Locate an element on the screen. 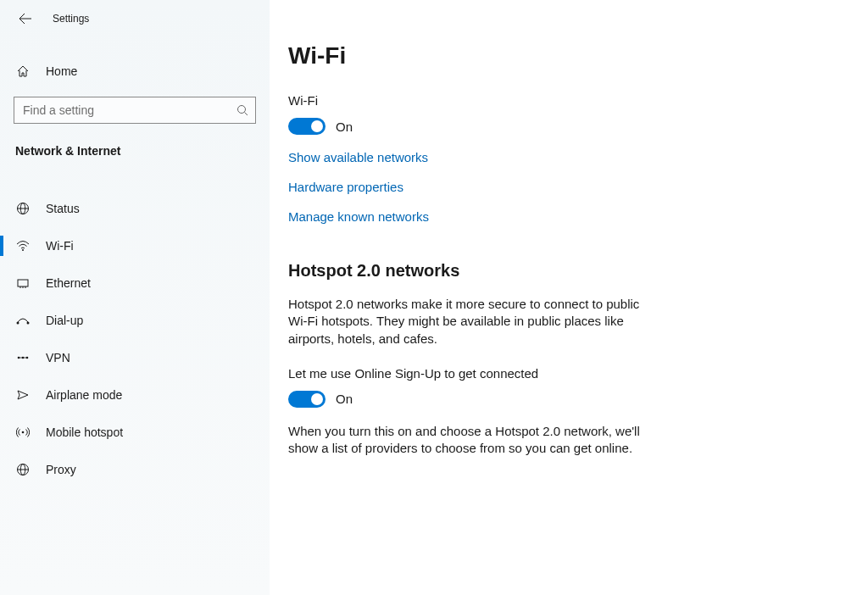 The height and width of the screenshot is (595, 868). online-signup-toggle is located at coordinates (307, 399).